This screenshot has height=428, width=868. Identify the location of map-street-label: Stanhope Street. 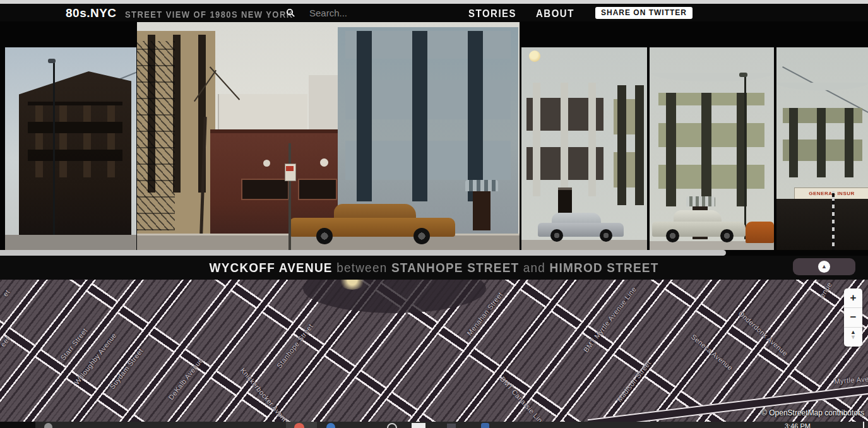
(295, 346).